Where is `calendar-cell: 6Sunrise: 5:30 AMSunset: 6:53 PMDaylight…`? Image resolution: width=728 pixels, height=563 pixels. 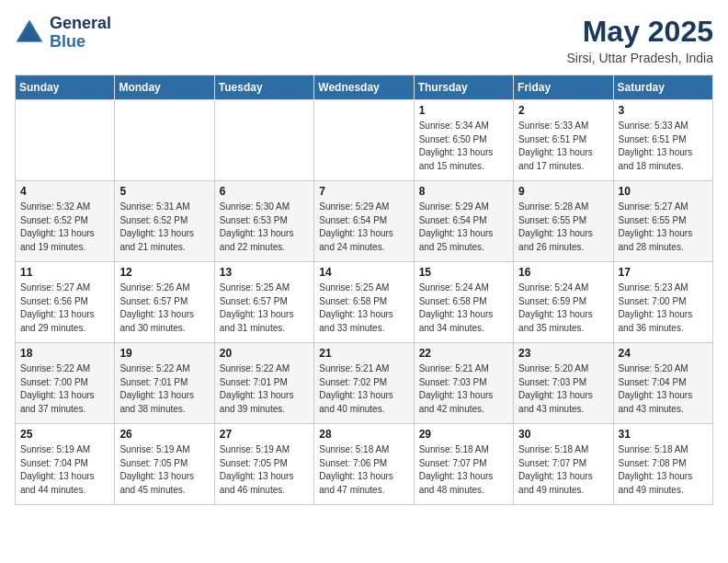 calendar-cell: 6Sunrise: 5:30 AMSunset: 6:53 PMDaylight… is located at coordinates (264, 222).